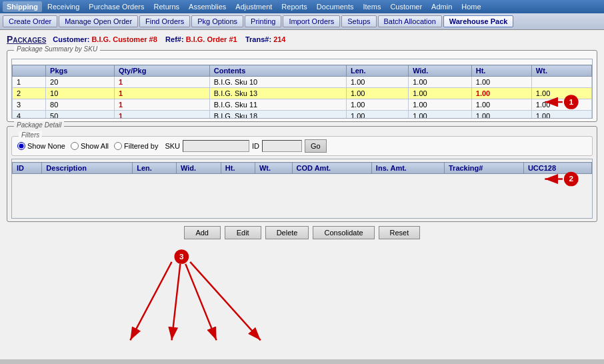  What do you see at coordinates (212, 39) in the screenshot?
I see `ref-value: B.I.G. Order #1` at bounding box center [212, 39].